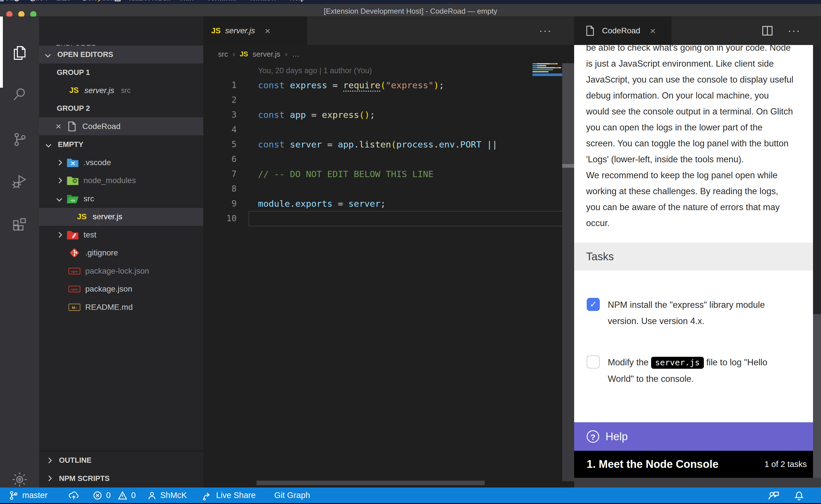 The height and width of the screenshot is (504, 821). I want to click on open-editors-group2-label: GROUP 2, so click(121, 108).